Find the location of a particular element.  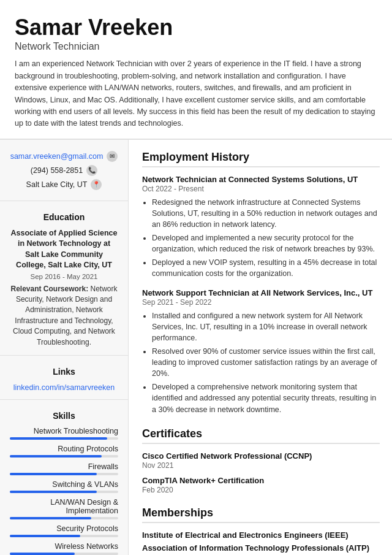

skill-item: Wireless Networks is located at coordinates (64, 548).